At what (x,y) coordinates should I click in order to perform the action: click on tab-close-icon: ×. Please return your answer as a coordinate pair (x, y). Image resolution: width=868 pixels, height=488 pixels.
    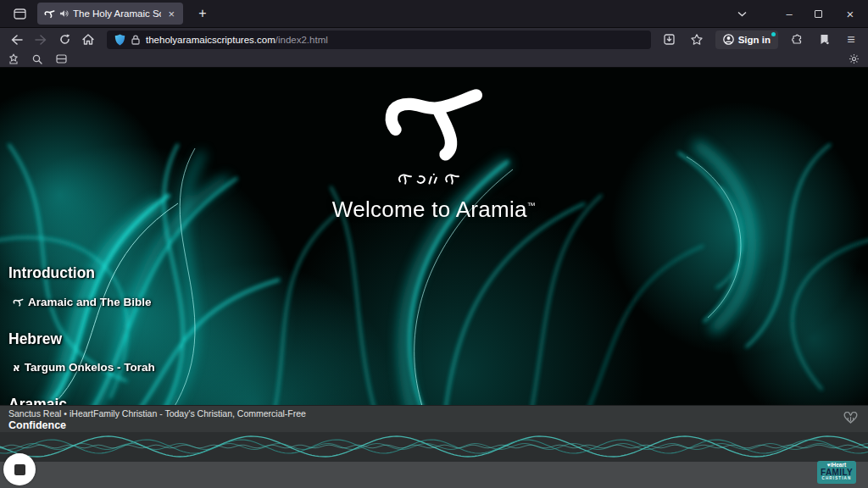
    Looking at the image, I should click on (171, 14).